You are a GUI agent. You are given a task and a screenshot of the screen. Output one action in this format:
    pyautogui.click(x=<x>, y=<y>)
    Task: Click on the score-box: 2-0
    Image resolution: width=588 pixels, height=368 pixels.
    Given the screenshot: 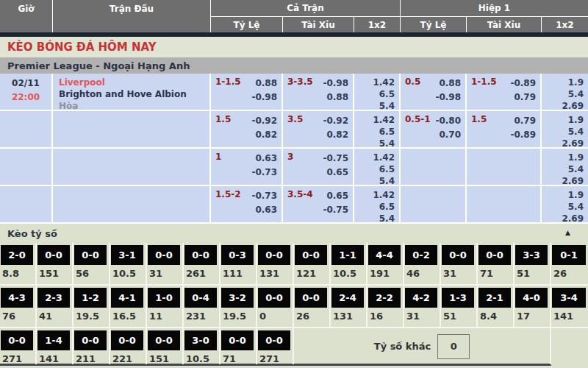 What is the action you would take?
    pyautogui.click(x=17, y=255)
    